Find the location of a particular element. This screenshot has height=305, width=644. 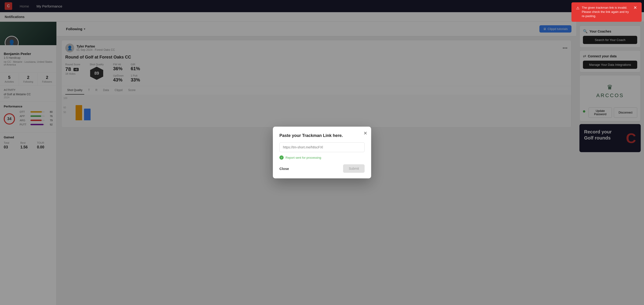

modal-close-icon: ✕ is located at coordinates (366, 133).